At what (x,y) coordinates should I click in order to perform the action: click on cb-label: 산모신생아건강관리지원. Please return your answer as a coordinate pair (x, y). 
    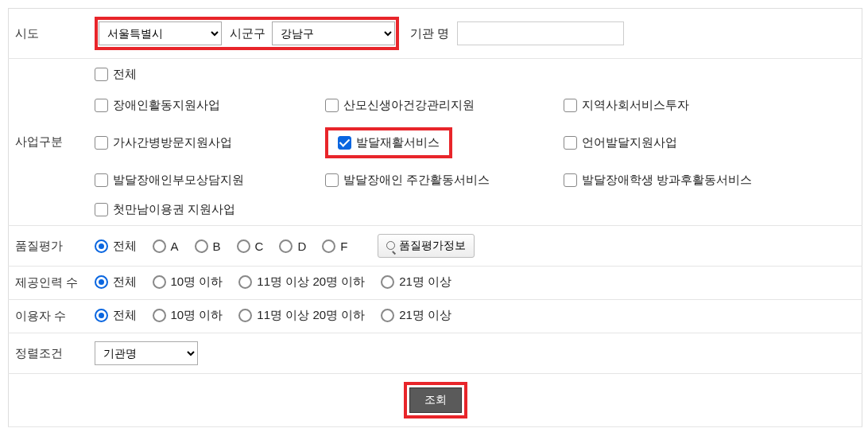
    Looking at the image, I should click on (409, 105).